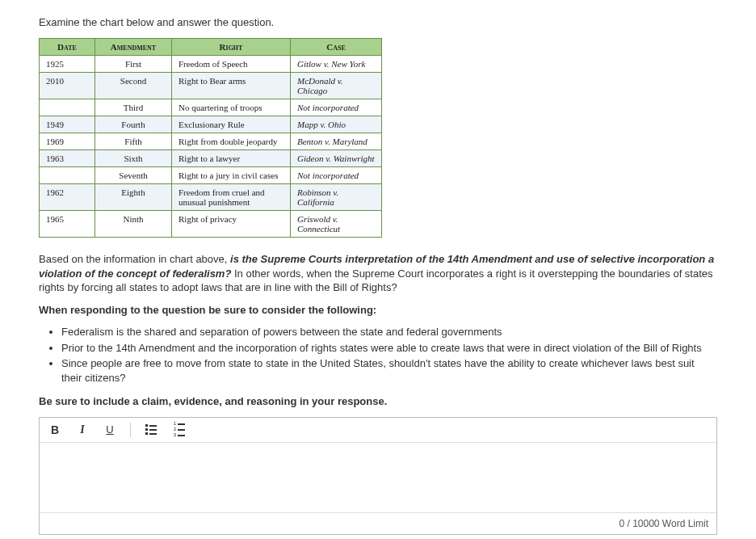 The height and width of the screenshot is (539, 756). What do you see at coordinates (151, 430) in the screenshot?
I see `unordered-list-button` at bounding box center [151, 430].